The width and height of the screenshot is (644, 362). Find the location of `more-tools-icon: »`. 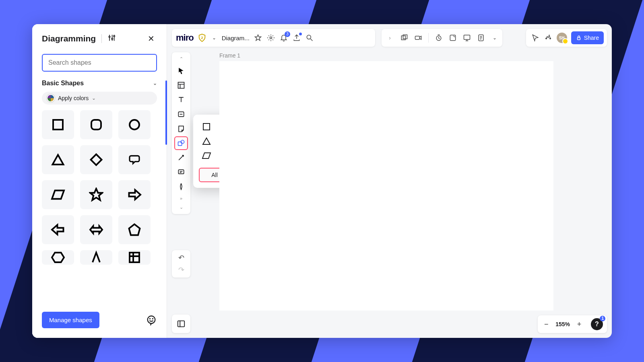

more-tools-icon: » is located at coordinates (181, 198).